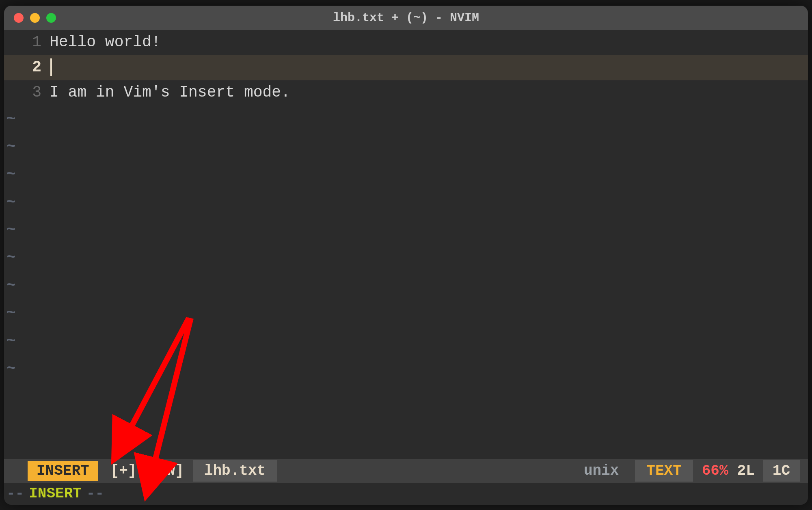 This screenshot has width=812, height=510. What do you see at coordinates (406, 43) in the screenshot?
I see `editor-line: 1Hello world!` at bounding box center [406, 43].